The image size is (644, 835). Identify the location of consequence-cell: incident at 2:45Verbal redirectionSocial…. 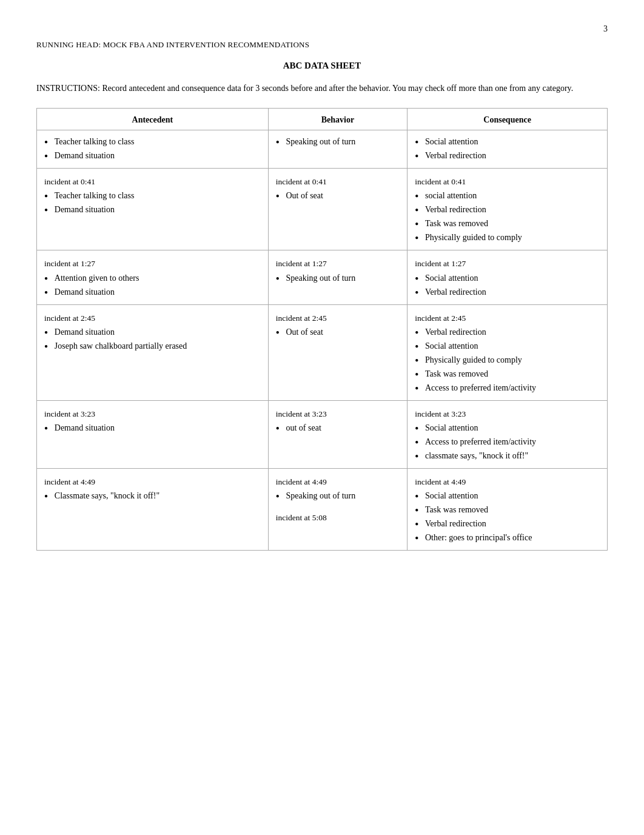
(508, 352).